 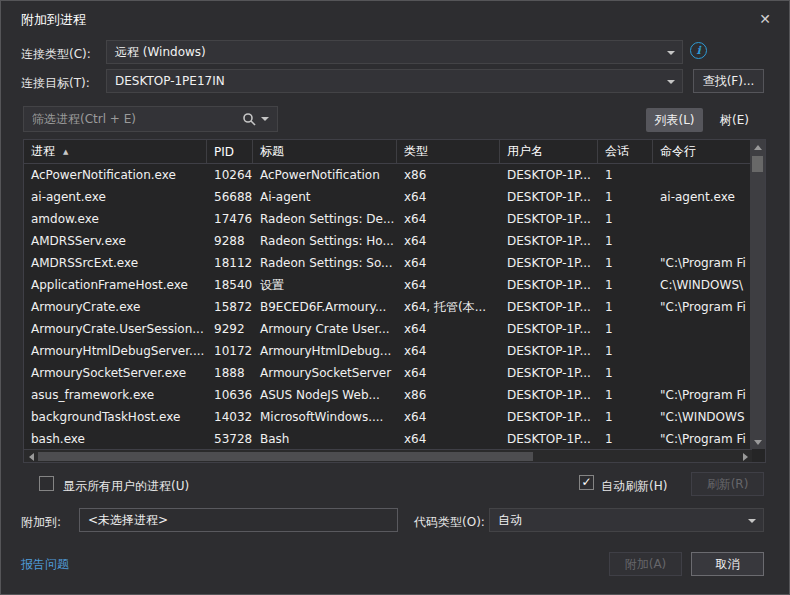 I want to click on titlebar: 附加到进程 ✕, so click(x=395, y=18).